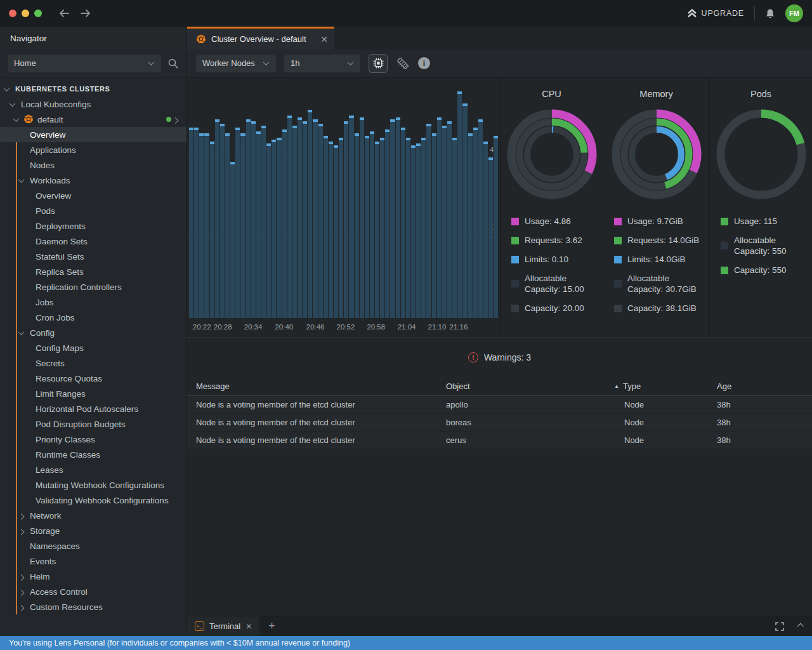 The image size is (812, 650). Describe the element at coordinates (662, 308) in the screenshot. I see `legend-label: Capacity: 38.1GiB` at that location.